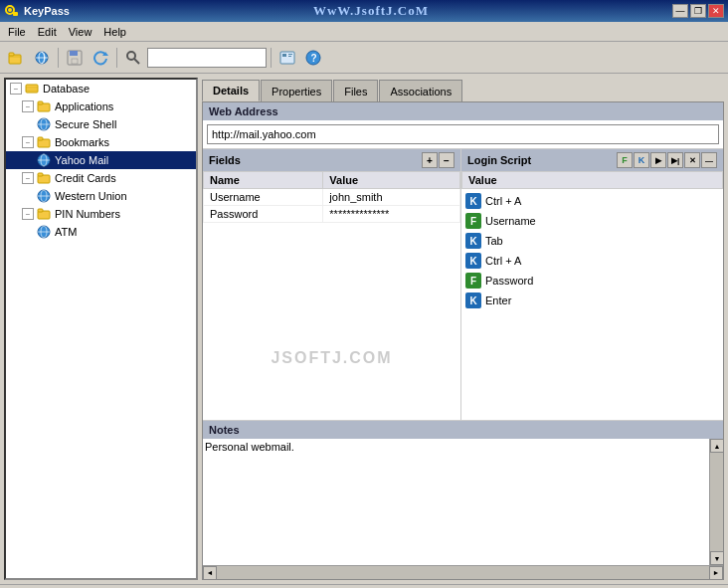 The height and width of the screenshot is (588, 728). I want to click on menu-help: Help, so click(115, 32).